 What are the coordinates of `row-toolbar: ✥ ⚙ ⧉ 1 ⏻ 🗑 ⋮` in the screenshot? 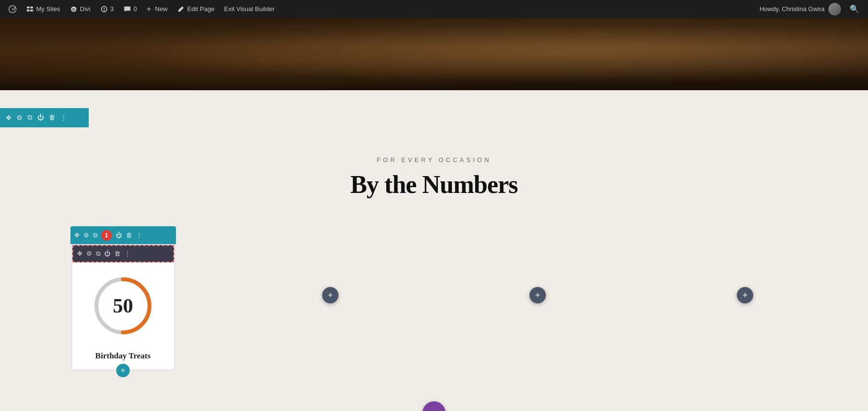 It's located at (123, 235).